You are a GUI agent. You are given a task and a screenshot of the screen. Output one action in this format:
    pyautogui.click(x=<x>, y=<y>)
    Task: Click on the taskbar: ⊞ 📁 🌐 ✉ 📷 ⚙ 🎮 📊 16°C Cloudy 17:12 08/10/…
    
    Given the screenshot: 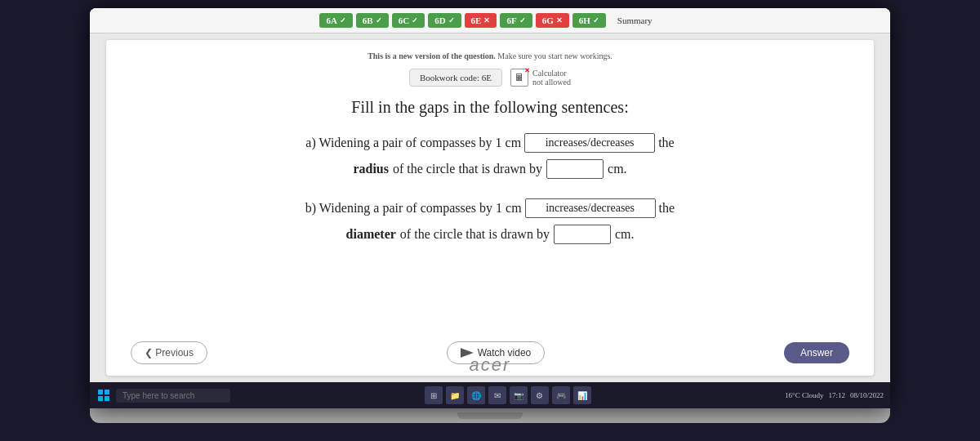 What is the action you would take?
    pyautogui.click(x=490, y=395)
    